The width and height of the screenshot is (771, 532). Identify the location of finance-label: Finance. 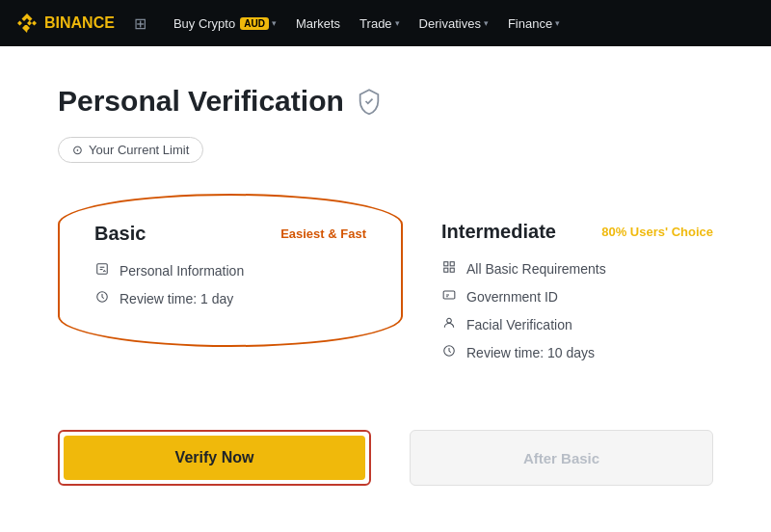
(530, 23).